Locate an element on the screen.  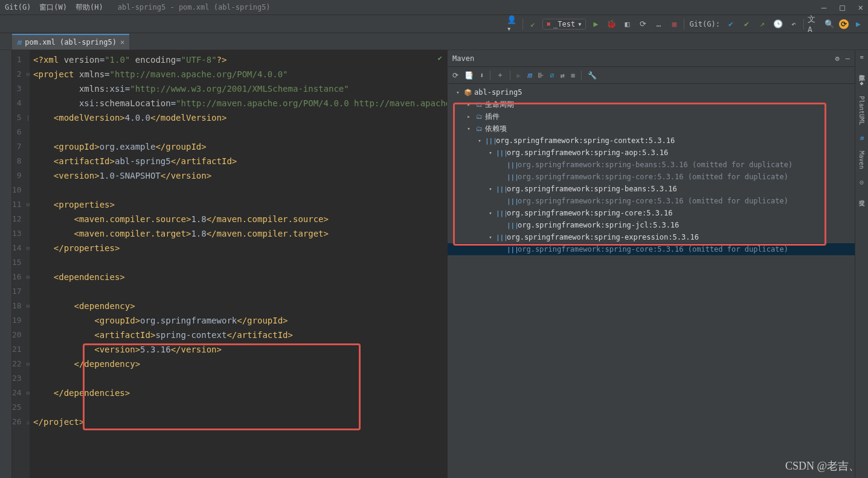
maven-refresh-icon: ⟳ is located at coordinates (455, 75).